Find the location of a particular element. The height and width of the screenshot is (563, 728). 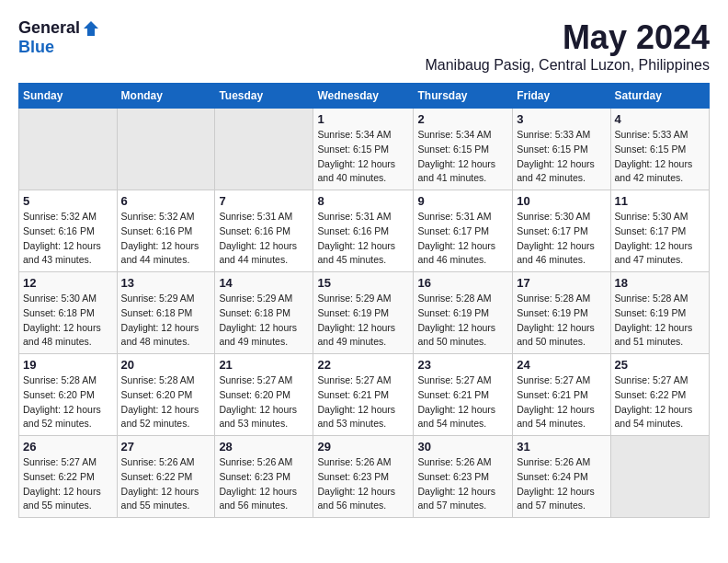

weekday-header: Sunday is located at coordinates (68, 96).